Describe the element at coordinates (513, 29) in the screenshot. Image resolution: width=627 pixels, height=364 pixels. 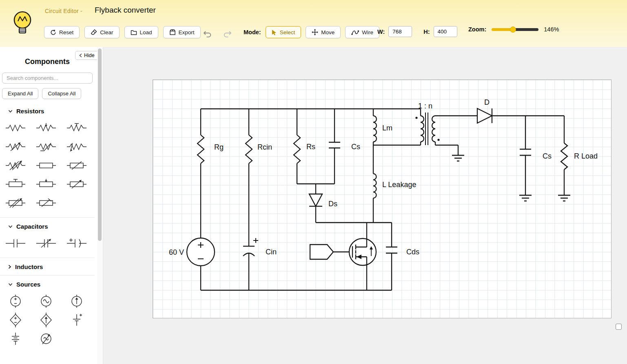
I see `zoom-slider-thumb` at that location.